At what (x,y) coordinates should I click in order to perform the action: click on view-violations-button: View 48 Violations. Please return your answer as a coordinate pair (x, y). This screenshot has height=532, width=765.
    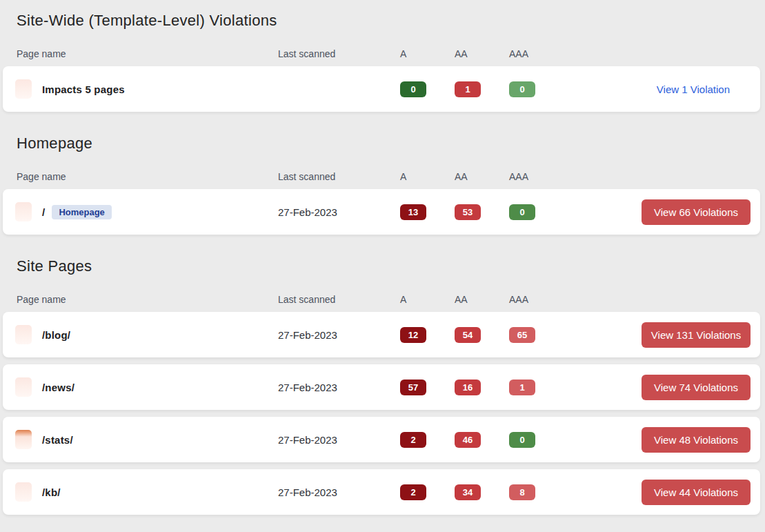
    Looking at the image, I should click on (696, 440).